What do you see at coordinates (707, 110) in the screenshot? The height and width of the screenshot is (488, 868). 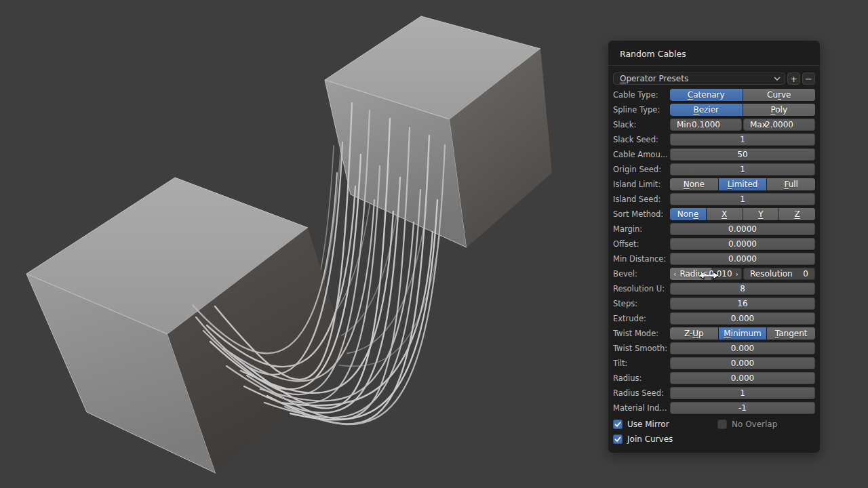 I see `spline-type-bezier-button: Bezier` at bounding box center [707, 110].